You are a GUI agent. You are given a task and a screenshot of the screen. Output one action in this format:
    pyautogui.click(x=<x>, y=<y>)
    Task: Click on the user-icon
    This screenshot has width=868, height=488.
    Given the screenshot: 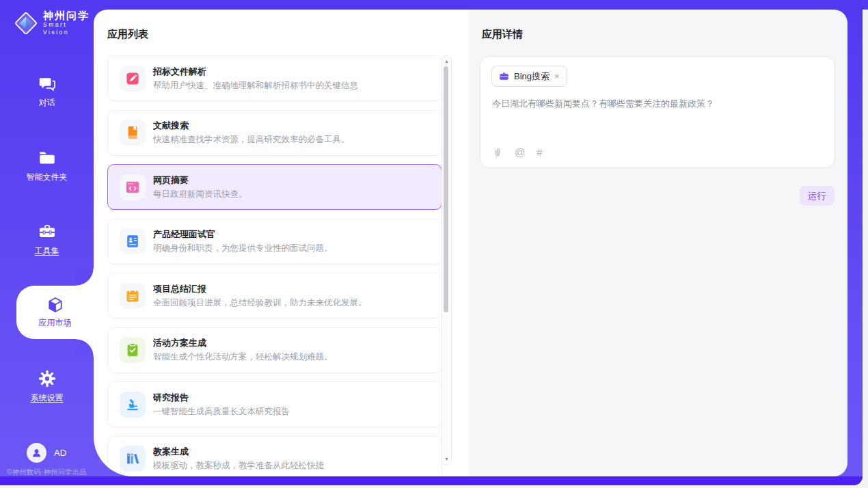 What is the action you would take?
    pyautogui.click(x=37, y=452)
    